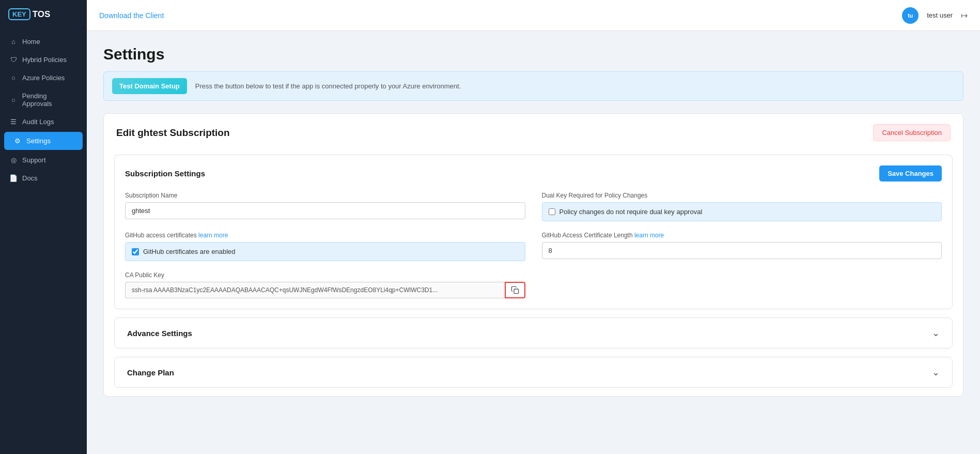 This screenshot has height=454, width=980. Describe the element at coordinates (964, 16) in the screenshot. I see `logout-icon: ↦` at that location.